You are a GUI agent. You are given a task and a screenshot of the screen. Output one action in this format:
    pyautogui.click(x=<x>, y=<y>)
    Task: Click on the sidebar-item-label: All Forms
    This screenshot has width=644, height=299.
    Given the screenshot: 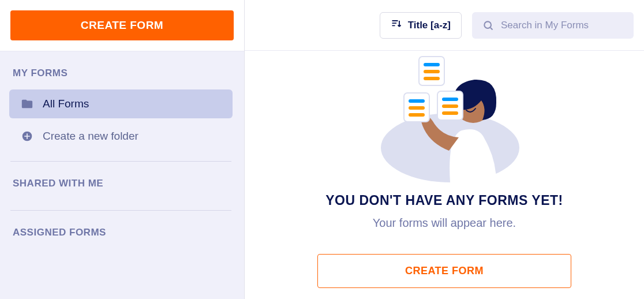 What is the action you would take?
    pyautogui.click(x=66, y=104)
    